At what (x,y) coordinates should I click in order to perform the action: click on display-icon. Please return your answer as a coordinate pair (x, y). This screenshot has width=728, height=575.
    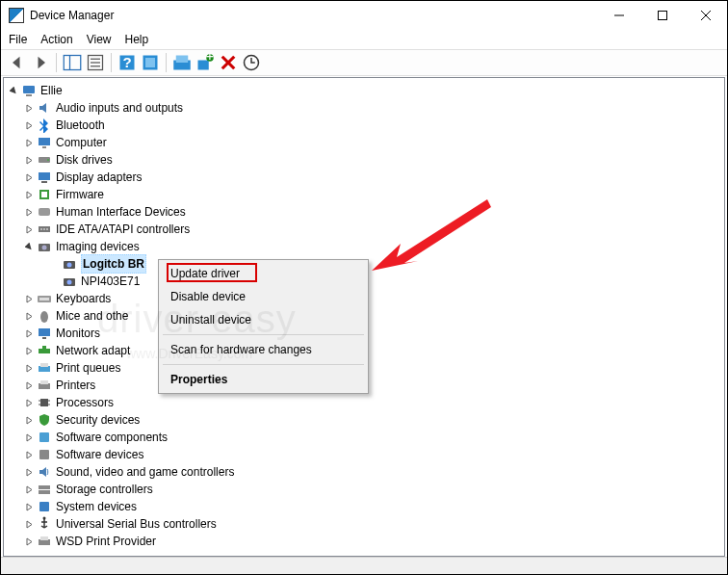
    Looking at the image, I should click on (44, 177).